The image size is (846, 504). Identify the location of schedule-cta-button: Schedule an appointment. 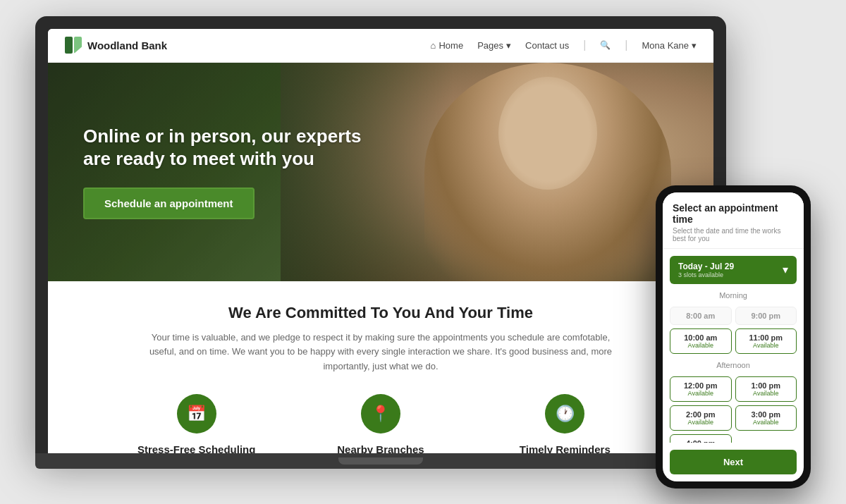
(169, 203).